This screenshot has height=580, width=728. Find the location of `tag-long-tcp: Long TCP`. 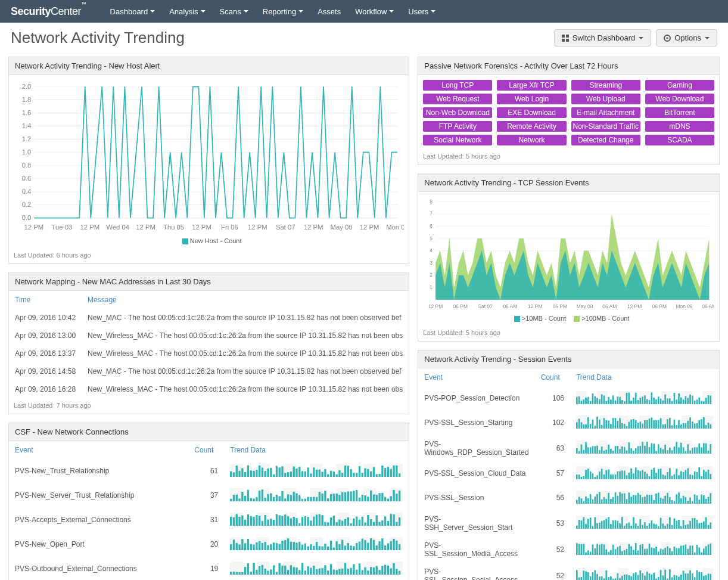

tag-long-tcp: Long TCP is located at coordinates (458, 85).